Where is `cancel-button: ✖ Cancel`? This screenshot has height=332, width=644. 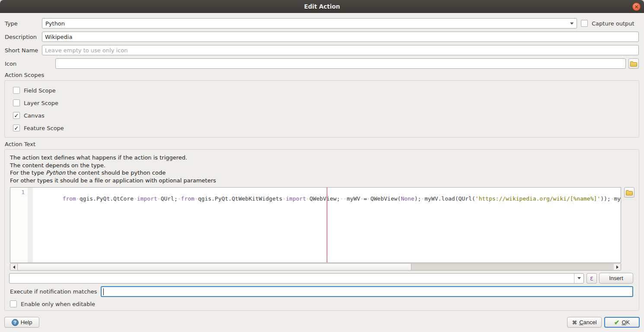
cancel-button: ✖ Cancel is located at coordinates (584, 322).